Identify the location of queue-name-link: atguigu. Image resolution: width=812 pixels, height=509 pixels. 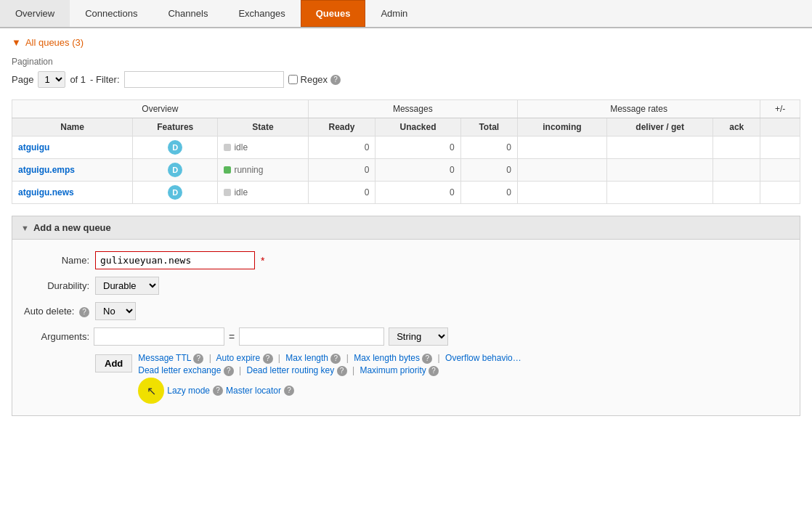
(33, 147).